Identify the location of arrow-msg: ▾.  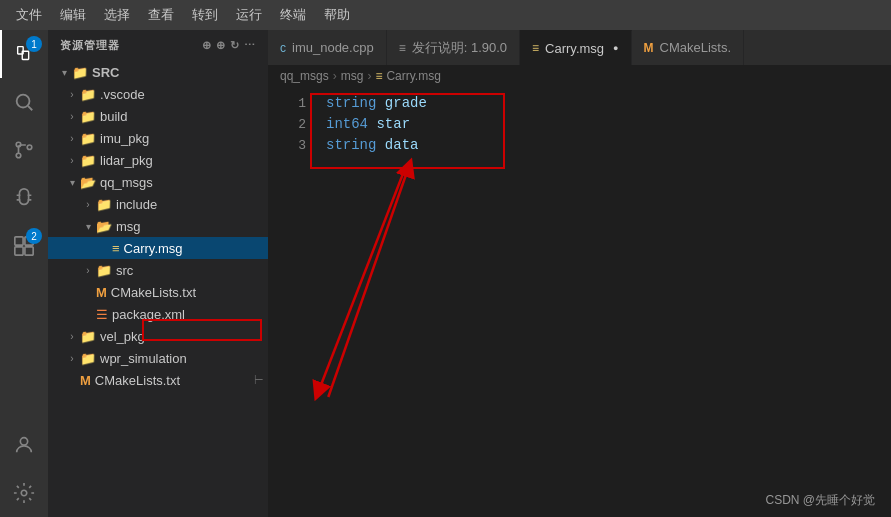
(88, 226).